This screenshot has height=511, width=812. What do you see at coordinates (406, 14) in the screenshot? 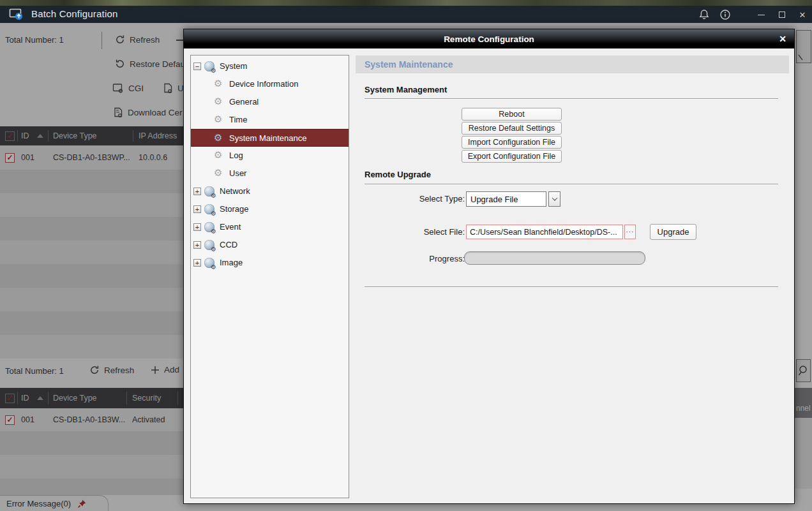
I see `titlebar: Batch Configuration ✕` at bounding box center [406, 14].